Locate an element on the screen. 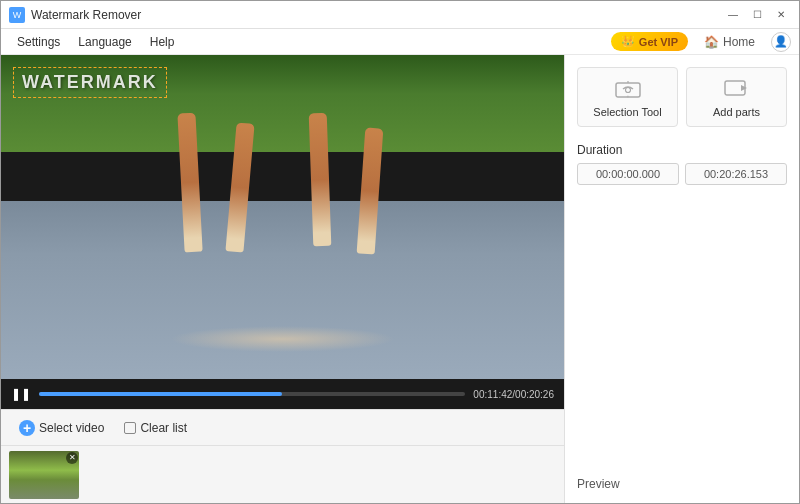  tool-buttons: + Selection Tool Add parts is located at coordinates (682, 97).